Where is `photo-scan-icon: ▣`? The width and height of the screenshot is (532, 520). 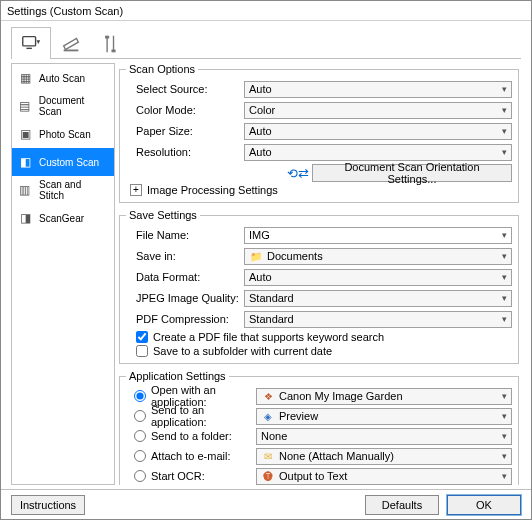 photo-scan-icon: ▣ is located at coordinates (25, 134).